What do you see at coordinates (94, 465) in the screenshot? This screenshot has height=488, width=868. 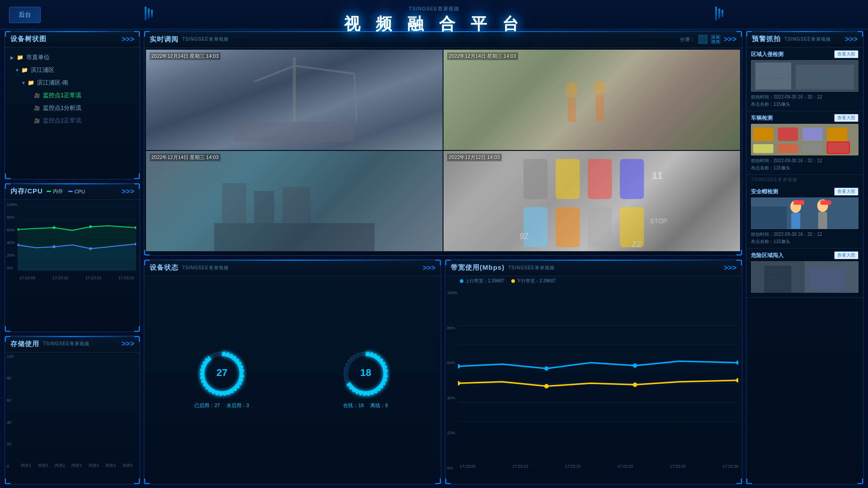 I see `bar-5: 内存1` at bounding box center [94, 465].